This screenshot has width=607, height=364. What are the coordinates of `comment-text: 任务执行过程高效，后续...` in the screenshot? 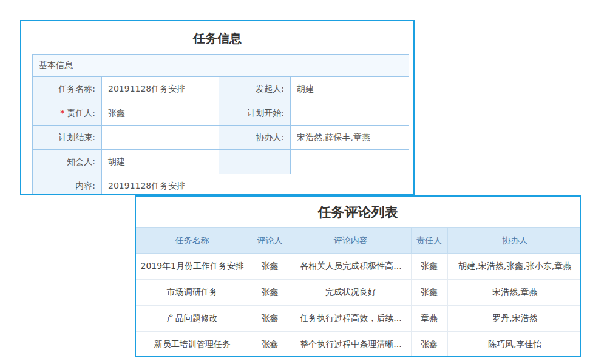 It's located at (351, 319).